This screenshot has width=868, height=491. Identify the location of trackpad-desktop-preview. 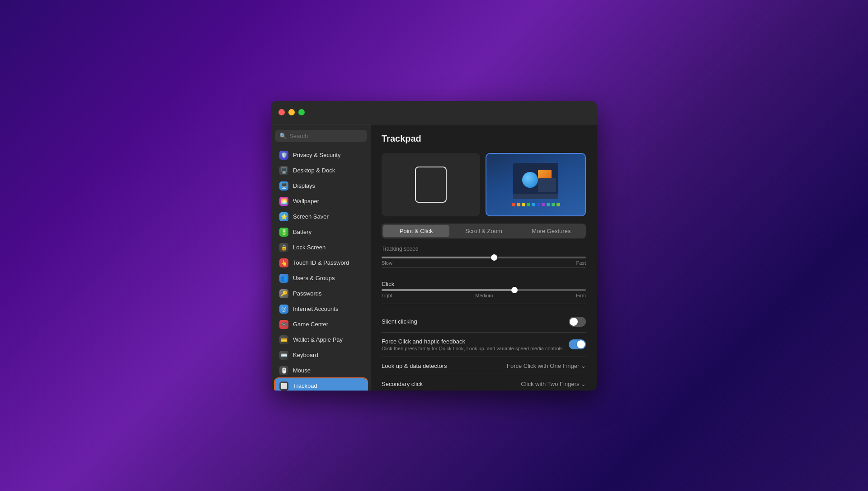
(536, 185).